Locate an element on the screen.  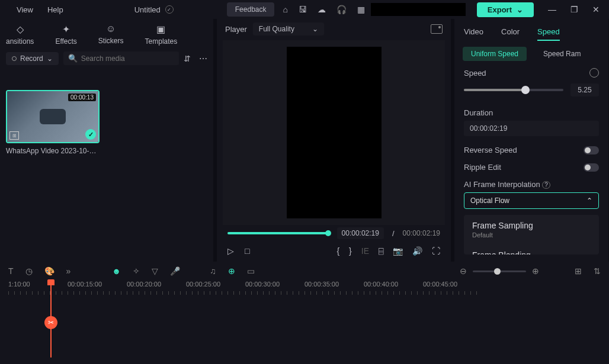
tab-video: Video is located at coordinates (474, 34).